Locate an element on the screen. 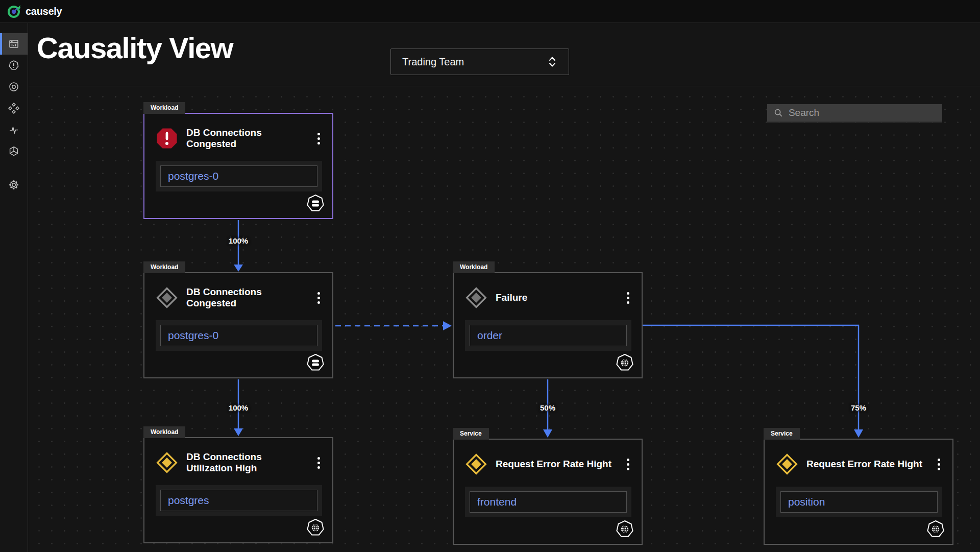  graph-node-request-error-rate-frontend: Service Request Error Rate Hight fronten… is located at coordinates (548, 492).